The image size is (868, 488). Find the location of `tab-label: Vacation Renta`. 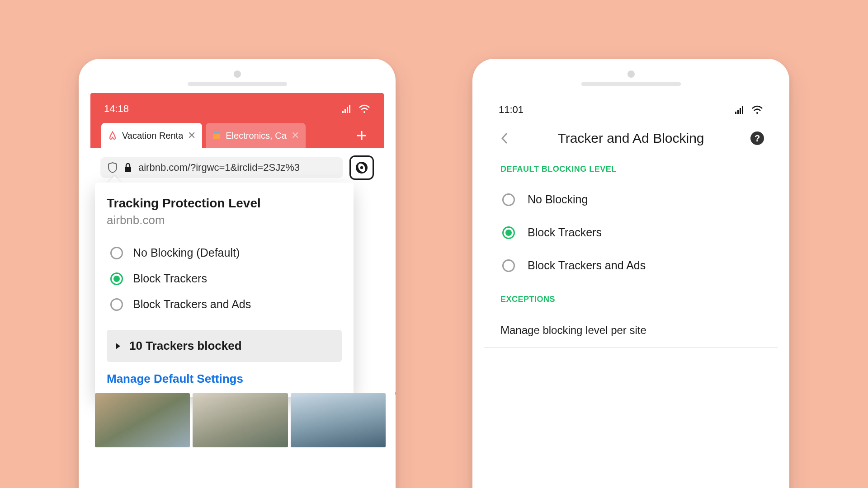

tab-label: Vacation Renta is located at coordinates (153, 136).